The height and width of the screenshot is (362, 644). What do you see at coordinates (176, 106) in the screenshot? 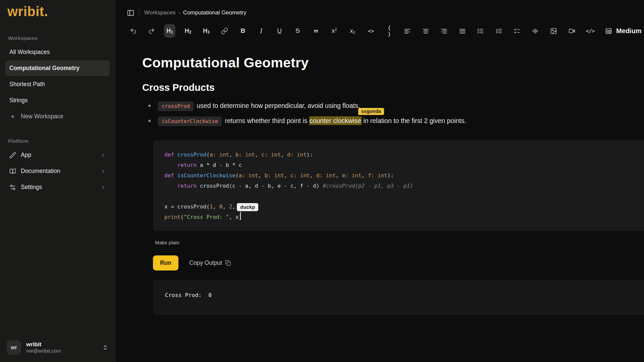
I see `inline-code-chip: crossProd` at bounding box center [176, 106].